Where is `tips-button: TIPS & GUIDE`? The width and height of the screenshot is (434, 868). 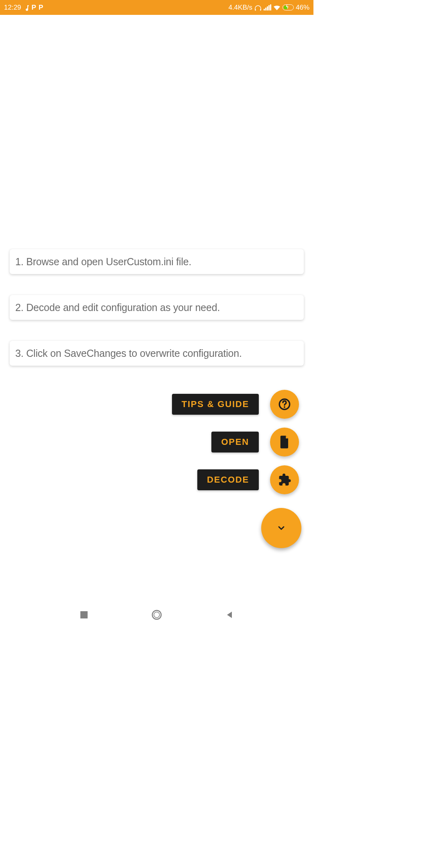
tips-button: TIPS & GUIDE is located at coordinates (215, 404).